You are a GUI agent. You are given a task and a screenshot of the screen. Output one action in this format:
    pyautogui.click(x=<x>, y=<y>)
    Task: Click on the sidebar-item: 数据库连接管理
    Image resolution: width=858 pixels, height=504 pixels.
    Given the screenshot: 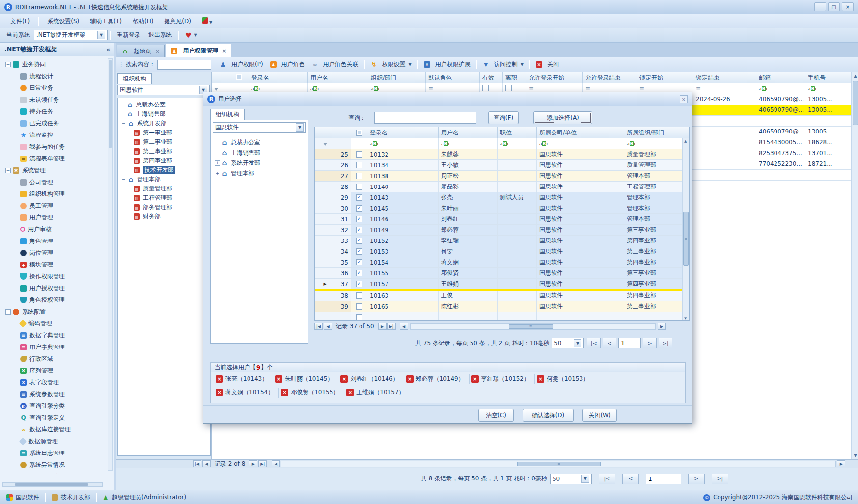 What is the action you would take?
    pyautogui.click(x=63, y=429)
    